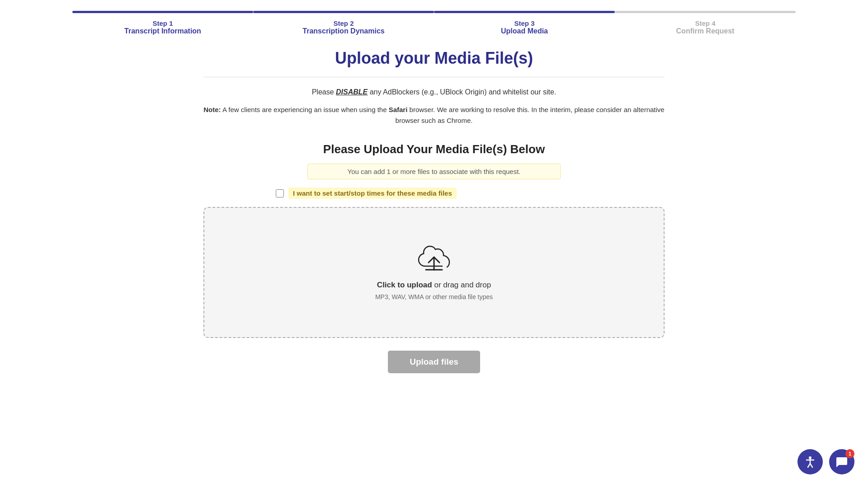 This screenshot has height=488, width=868. I want to click on safari-word: Safari, so click(398, 109).